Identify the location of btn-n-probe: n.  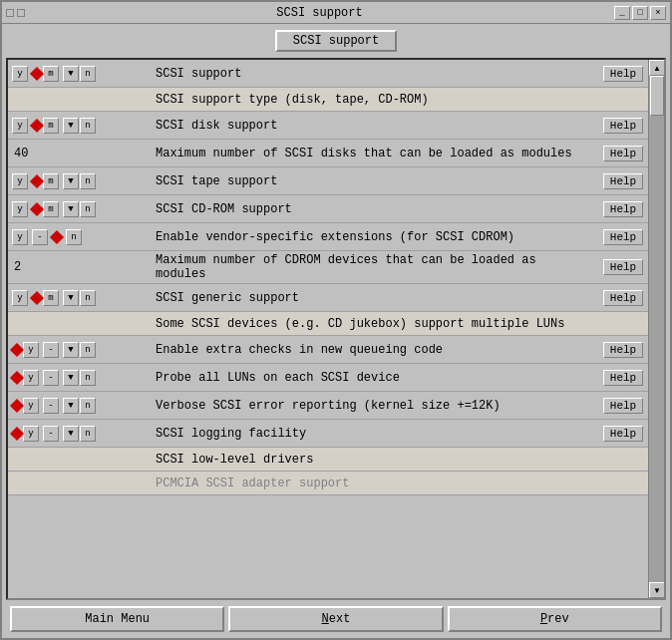
(88, 378).